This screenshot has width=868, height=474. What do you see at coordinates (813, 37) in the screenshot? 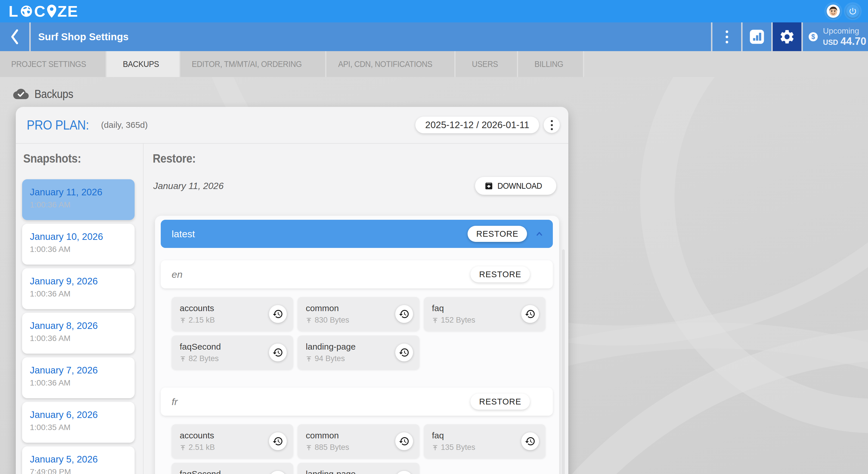
I see `dollar-icon: $` at bounding box center [813, 37].